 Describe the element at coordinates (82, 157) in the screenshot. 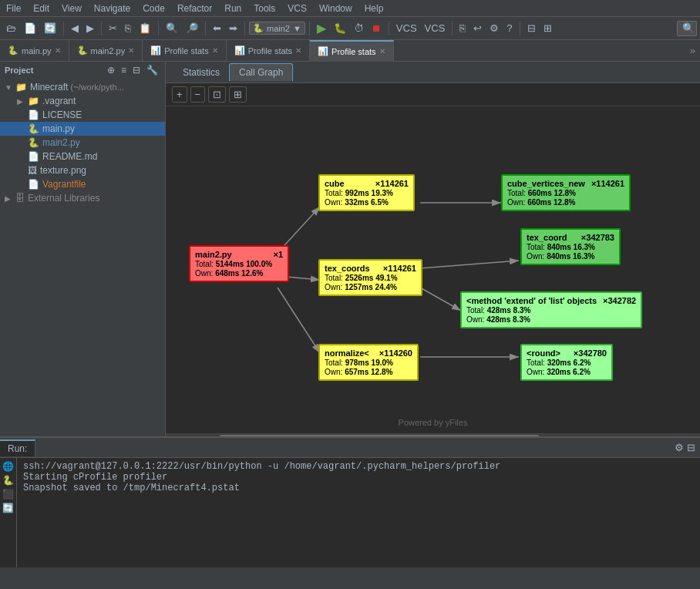

I see `tree-item-readme: ▶ 📄 README.md` at that location.